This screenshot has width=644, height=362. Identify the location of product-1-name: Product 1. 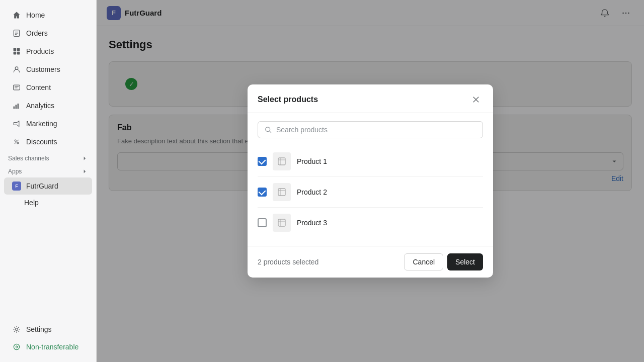
(312, 161).